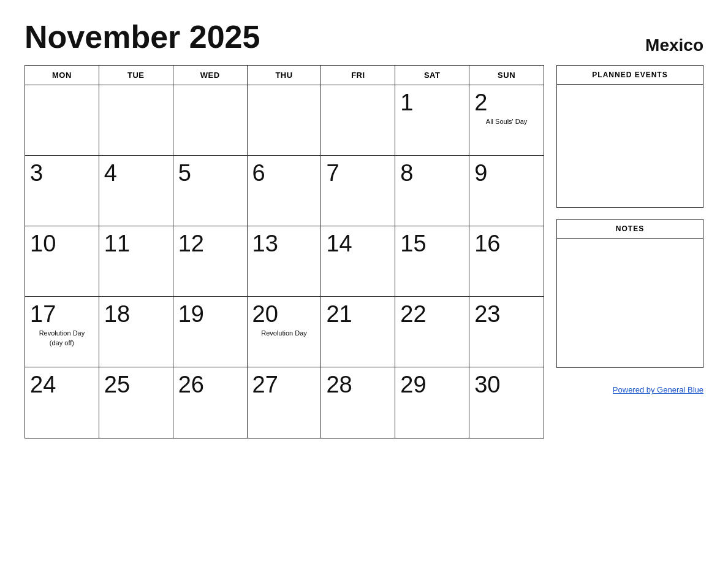 Image resolution: width=728 pixels, height=563 pixels. Describe the element at coordinates (339, 385) in the screenshot. I see `day-number: 28` at that location.